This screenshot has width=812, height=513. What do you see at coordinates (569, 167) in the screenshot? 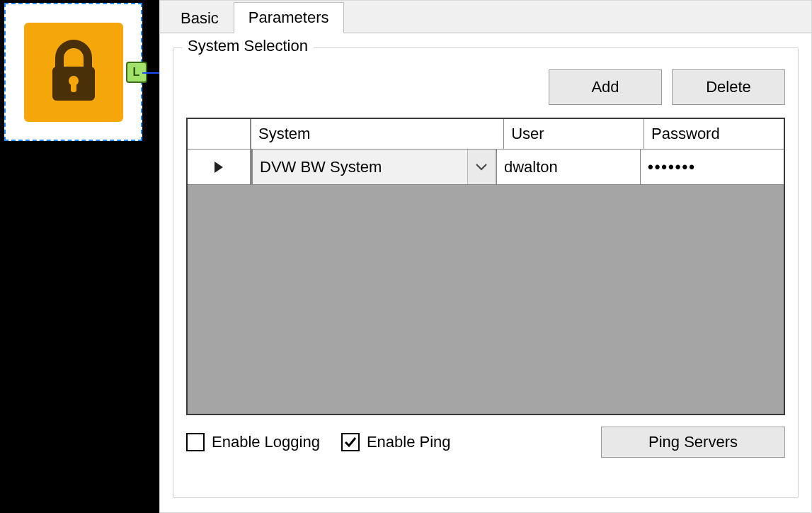
I see `user-cell: dwalton` at bounding box center [569, 167].